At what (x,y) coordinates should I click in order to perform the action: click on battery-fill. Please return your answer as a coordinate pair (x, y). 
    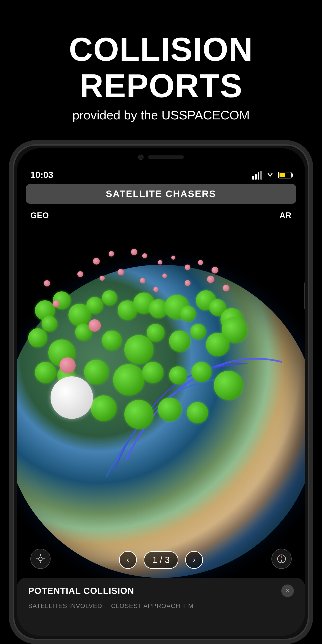
    Looking at the image, I should click on (282, 175).